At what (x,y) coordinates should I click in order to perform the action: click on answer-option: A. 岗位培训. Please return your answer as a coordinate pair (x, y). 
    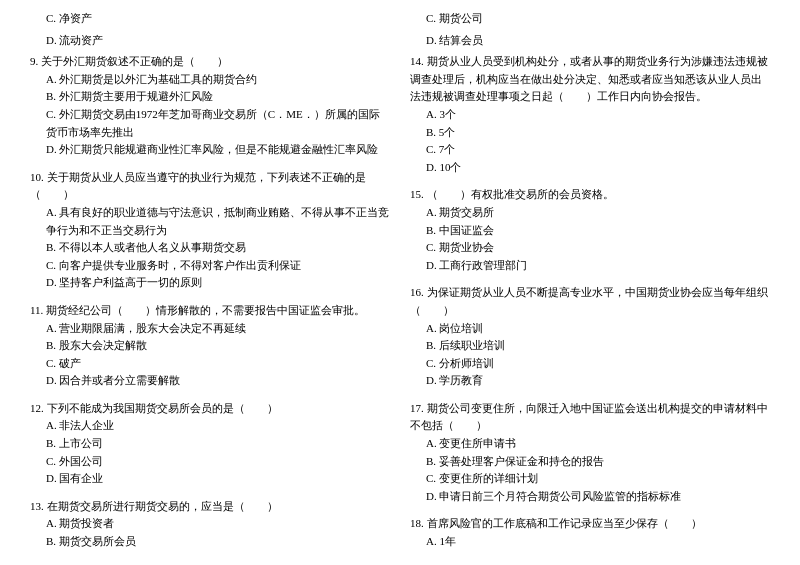
    Looking at the image, I should click on (590, 329).